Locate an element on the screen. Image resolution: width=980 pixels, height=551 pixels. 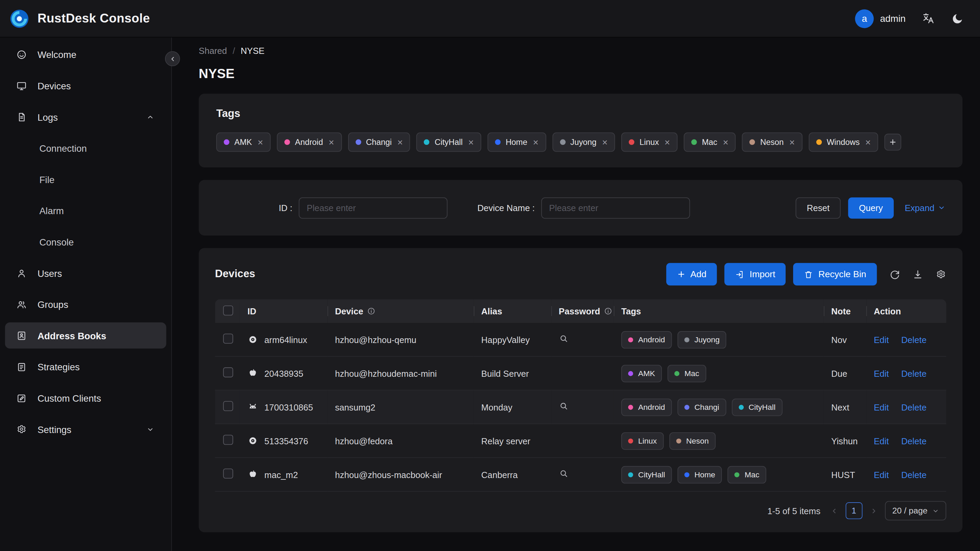
tag-chip: Windows × is located at coordinates (843, 142).